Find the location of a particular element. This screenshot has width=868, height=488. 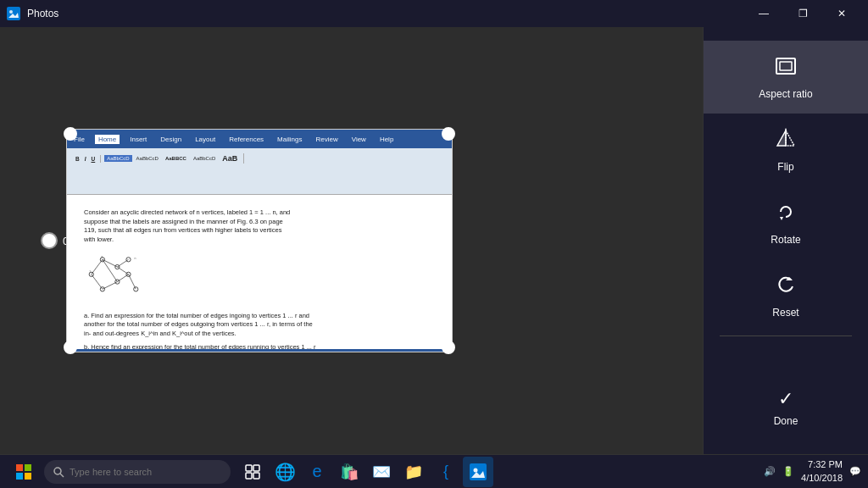

photos-app-icon is located at coordinates (14, 14).